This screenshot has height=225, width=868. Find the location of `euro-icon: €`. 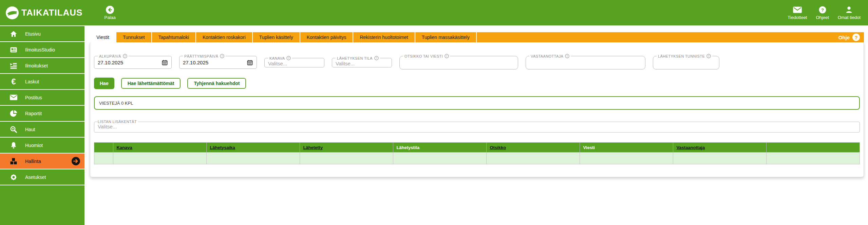

euro-icon: € is located at coordinates (14, 82).